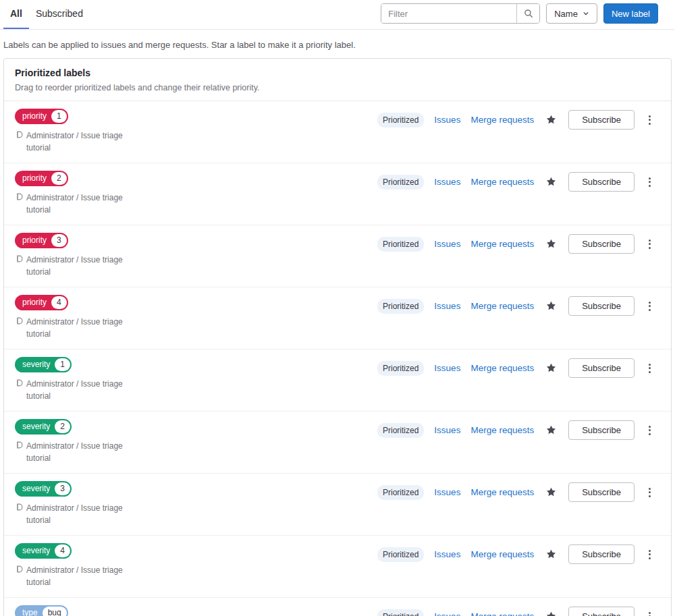 The width and height of the screenshot is (675, 616). Describe the element at coordinates (338, 194) in the screenshot. I see `label-row: priority 2 Administrator / Issue triage …` at that location.